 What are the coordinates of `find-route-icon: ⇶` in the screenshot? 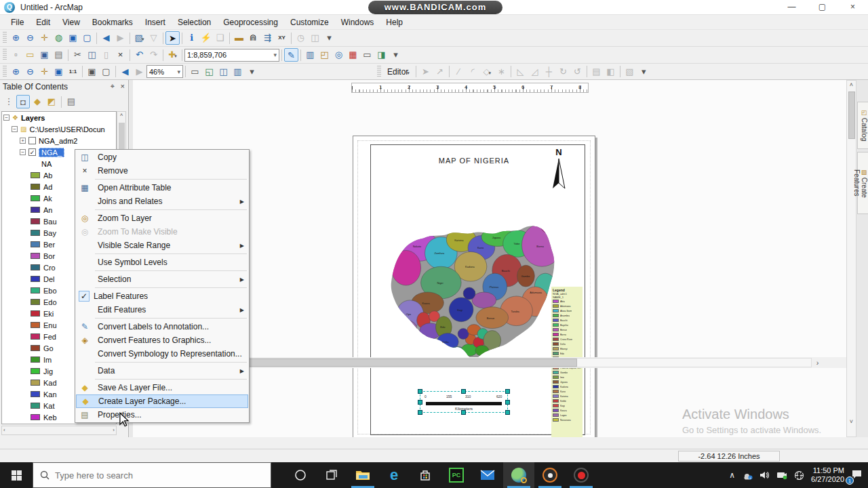 It's located at (267, 38).